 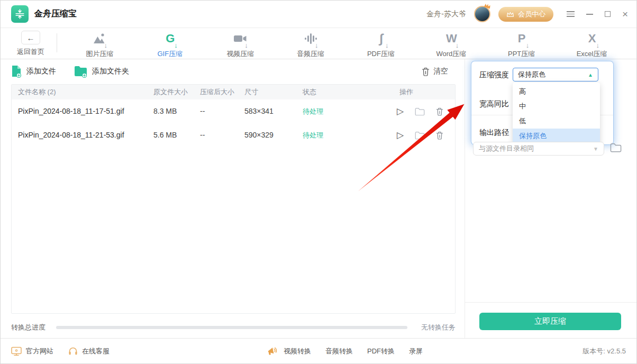 What do you see at coordinates (56, 14) in the screenshot?
I see `app-title: 金舟压缩宝` at bounding box center [56, 14].